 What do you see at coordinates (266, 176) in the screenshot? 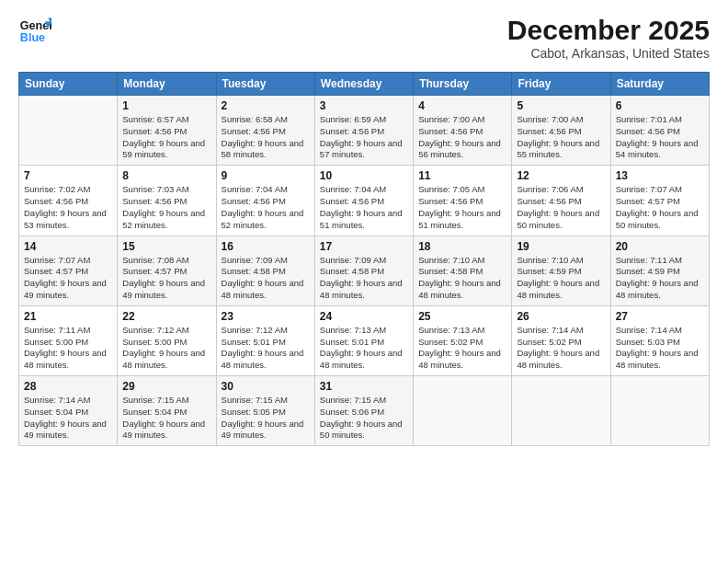
I see `day-number: 9` at bounding box center [266, 176].